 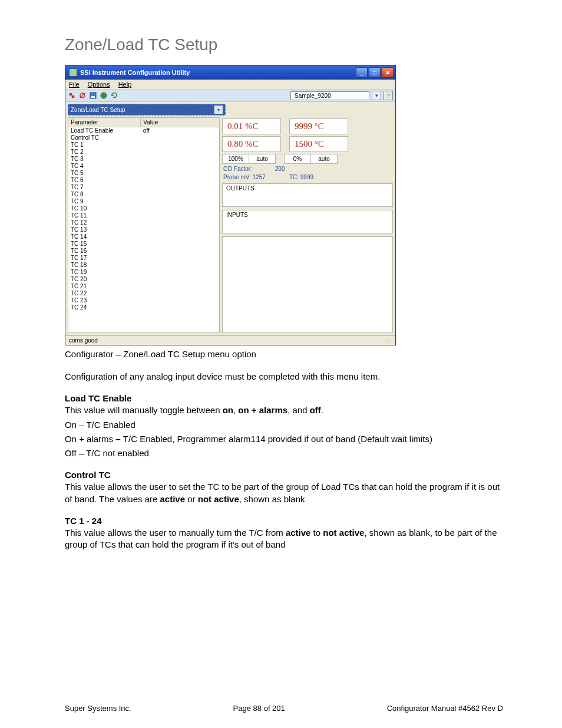 What do you see at coordinates (144, 225) in the screenshot?
I see `parameter-table: Parameter Value Load TC EnableoffControl…` at bounding box center [144, 225].